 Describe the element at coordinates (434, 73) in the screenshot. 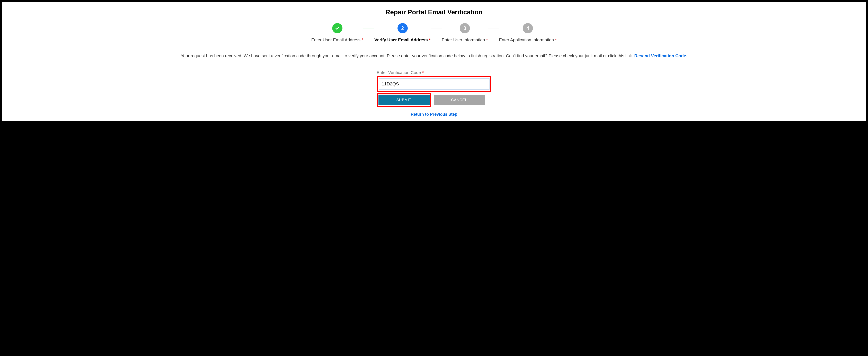

I see `code-field-label: Enter Verification Code *` at that location.